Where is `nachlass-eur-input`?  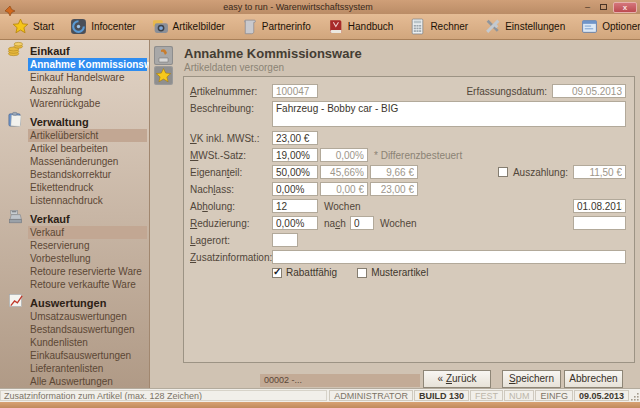
nachlass-eur-input is located at coordinates (344, 189).